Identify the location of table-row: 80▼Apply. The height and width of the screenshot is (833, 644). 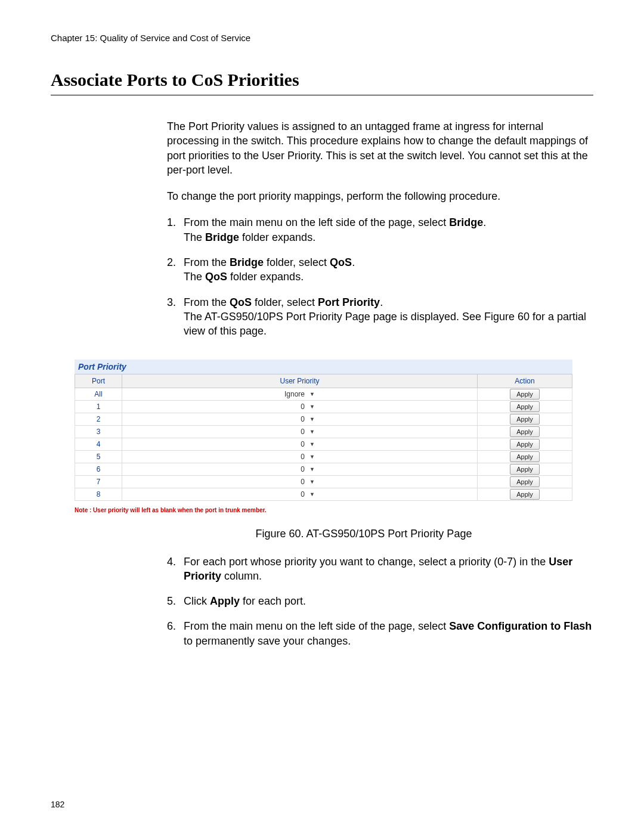
(324, 494).